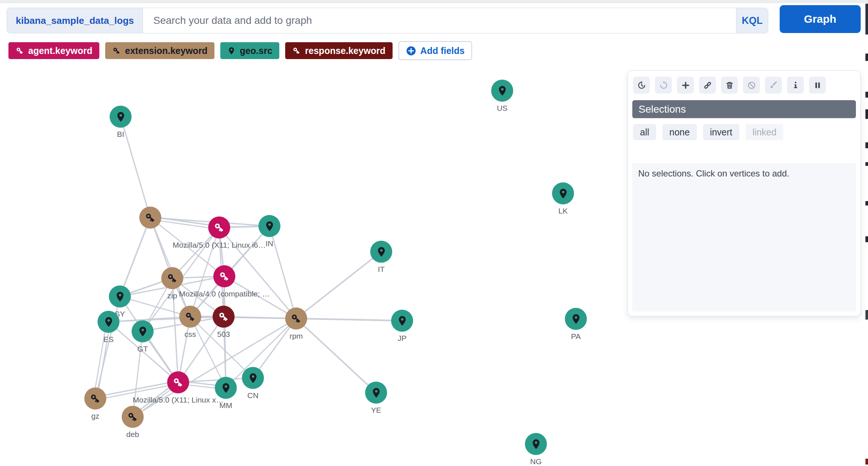 The image size is (868, 466). Describe the element at coordinates (641, 85) in the screenshot. I see `undo-icon` at that location.